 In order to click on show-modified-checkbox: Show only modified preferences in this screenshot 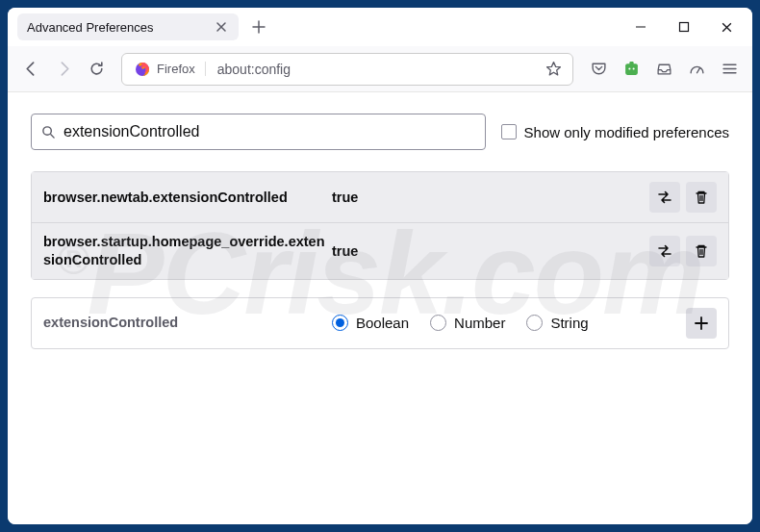, I will do `click(616, 133)`.